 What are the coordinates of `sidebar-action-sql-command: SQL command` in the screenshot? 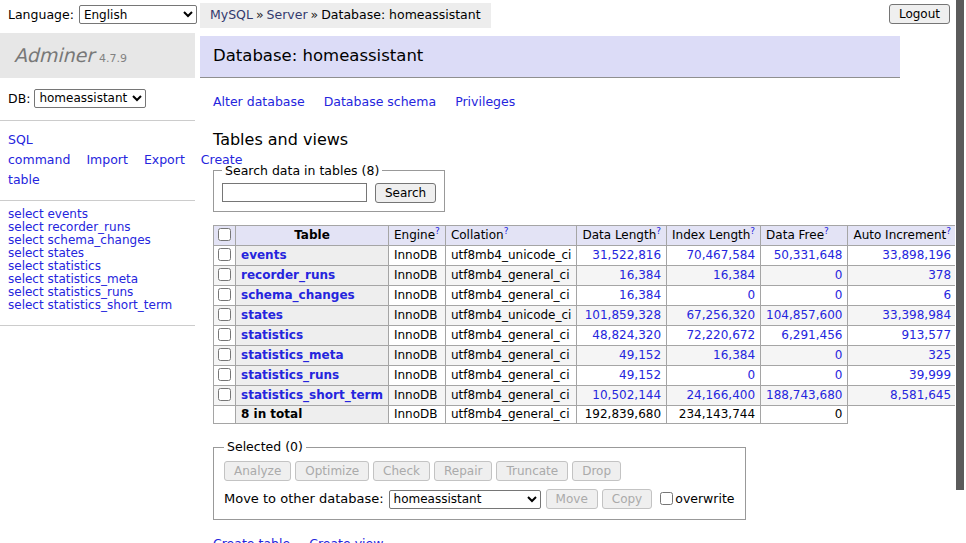 It's located at (39, 150).